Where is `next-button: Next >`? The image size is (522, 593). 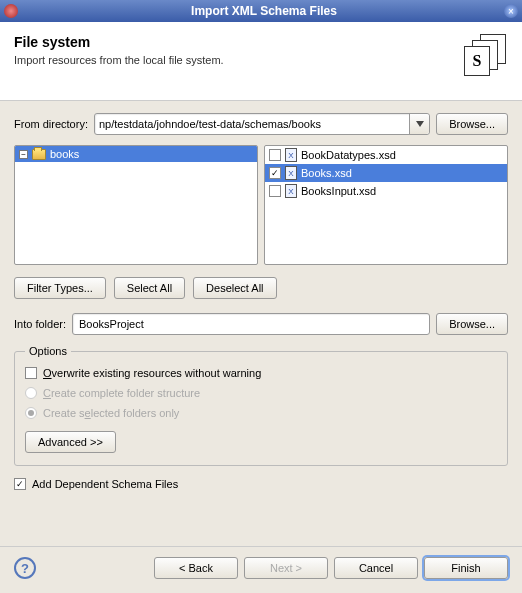
next-button: Next > is located at coordinates (286, 568).